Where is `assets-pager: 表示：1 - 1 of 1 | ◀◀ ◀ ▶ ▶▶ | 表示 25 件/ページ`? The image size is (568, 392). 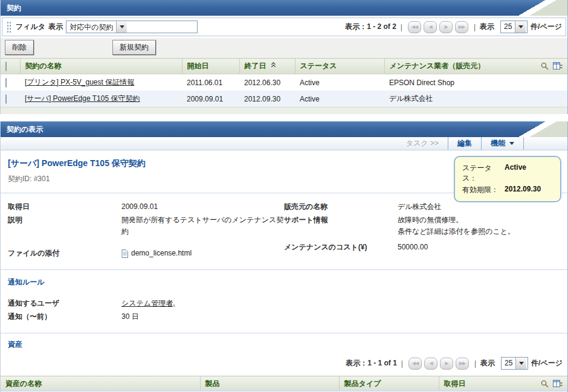 assets-pager: 表示：1 - 1 of 1 | ◀◀ ◀ ▶ ▶▶ | 表示 25 件/ページ is located at coordinates (454, 364).